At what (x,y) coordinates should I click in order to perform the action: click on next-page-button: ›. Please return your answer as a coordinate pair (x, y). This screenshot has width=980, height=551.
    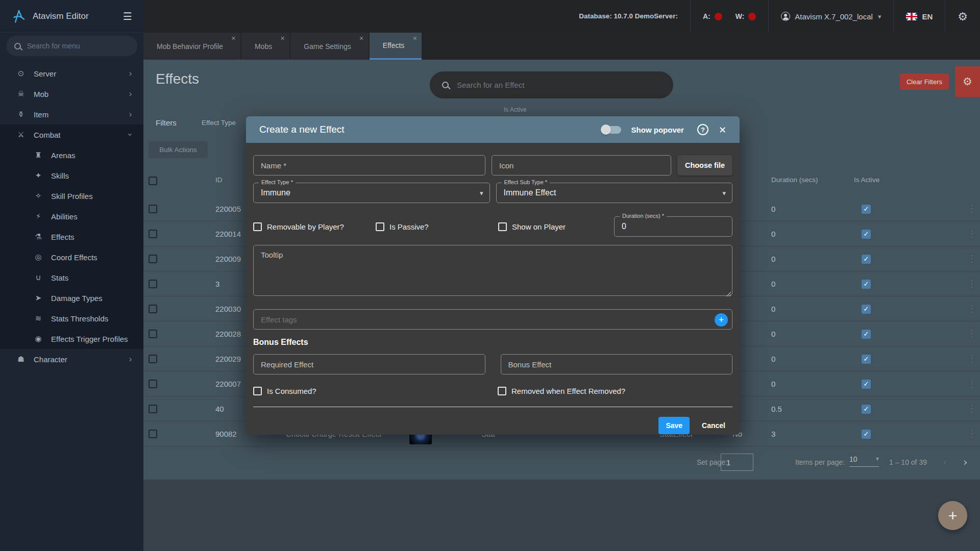
    Looking at the image, I should click on (966, 462).